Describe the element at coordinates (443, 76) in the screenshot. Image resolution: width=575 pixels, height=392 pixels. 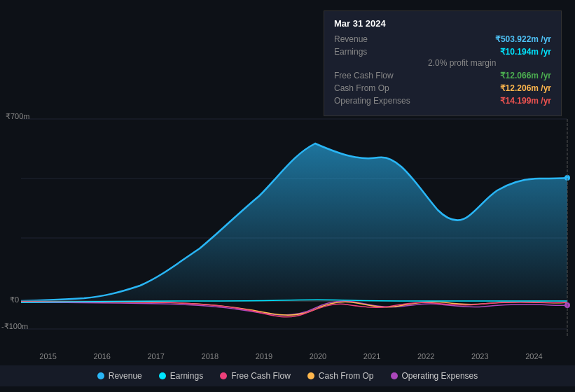
I see `fcf-row: Free Cash Flow ₹12.066m /yr` at that location.